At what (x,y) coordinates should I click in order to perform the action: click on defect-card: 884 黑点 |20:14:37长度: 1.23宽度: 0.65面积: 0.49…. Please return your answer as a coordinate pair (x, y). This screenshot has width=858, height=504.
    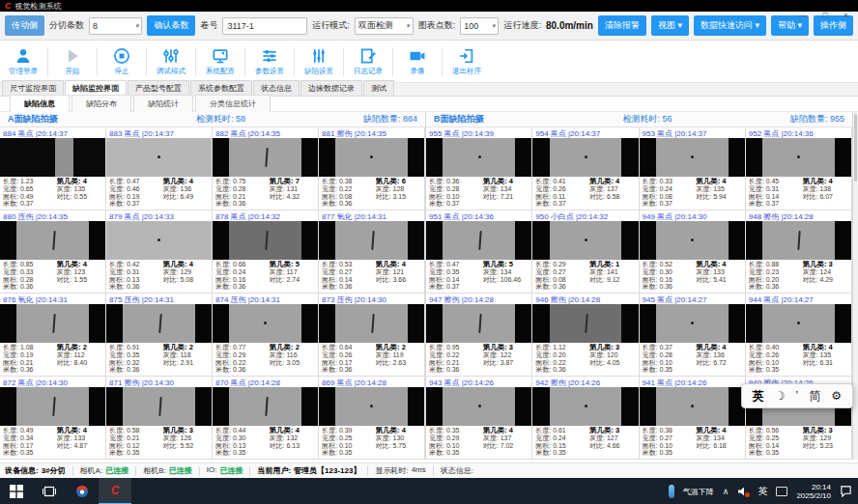
    Looking at the image, I should click on (53, 169).